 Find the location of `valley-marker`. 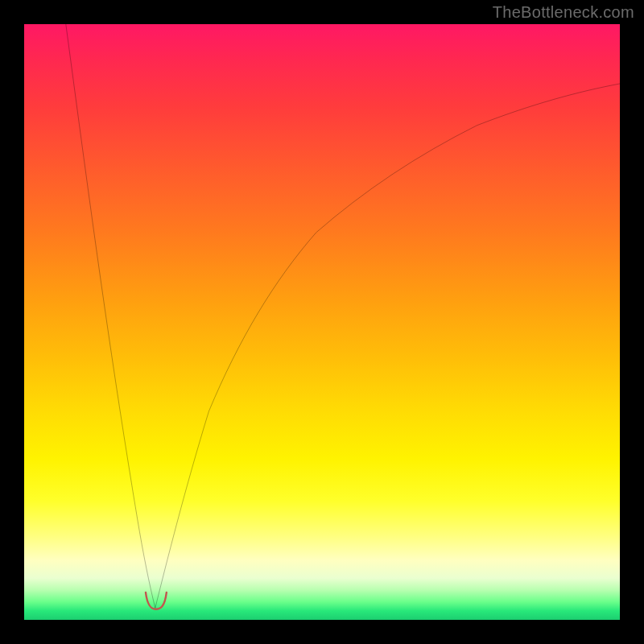

valley-marker is located at coordinates (156, 601).